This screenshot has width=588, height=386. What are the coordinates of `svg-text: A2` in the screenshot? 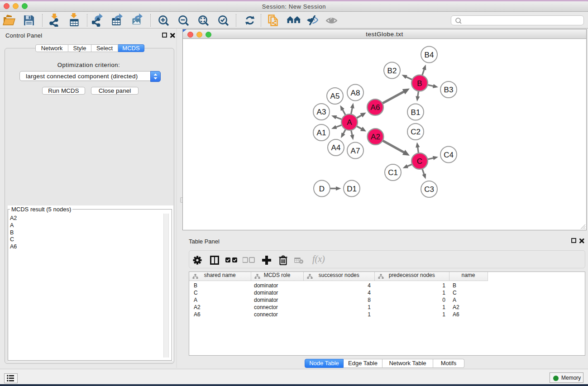 It's located at (376, 137).